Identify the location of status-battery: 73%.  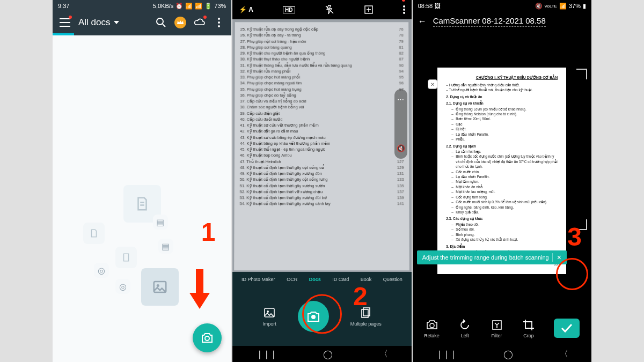
(220, 6).